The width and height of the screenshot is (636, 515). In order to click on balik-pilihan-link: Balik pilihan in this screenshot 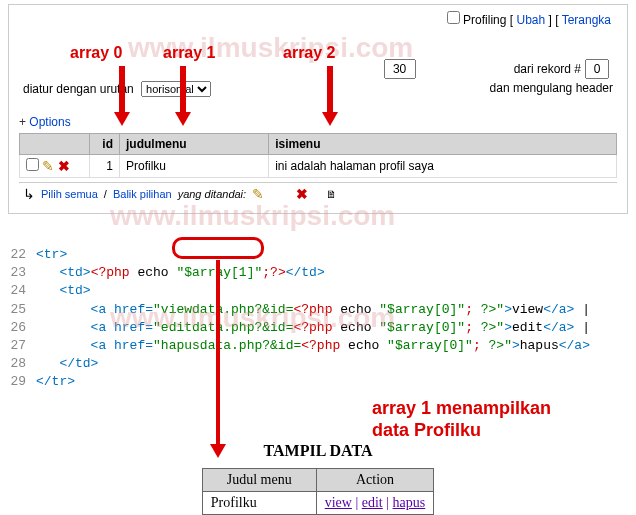, I will do `click(142, 194)`.